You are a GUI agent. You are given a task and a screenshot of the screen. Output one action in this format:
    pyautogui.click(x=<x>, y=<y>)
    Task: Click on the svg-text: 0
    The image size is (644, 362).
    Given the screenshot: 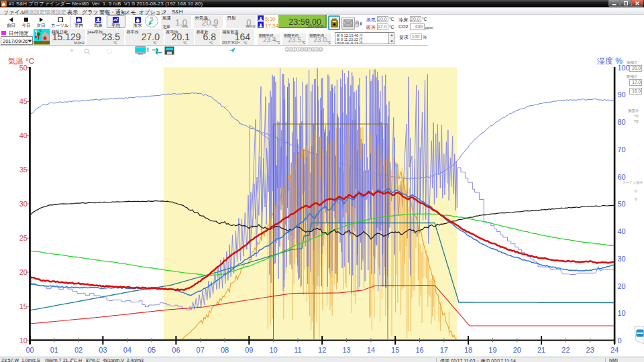 What is the action you would take?
    pyautogui.click(x=620, y=341)
    